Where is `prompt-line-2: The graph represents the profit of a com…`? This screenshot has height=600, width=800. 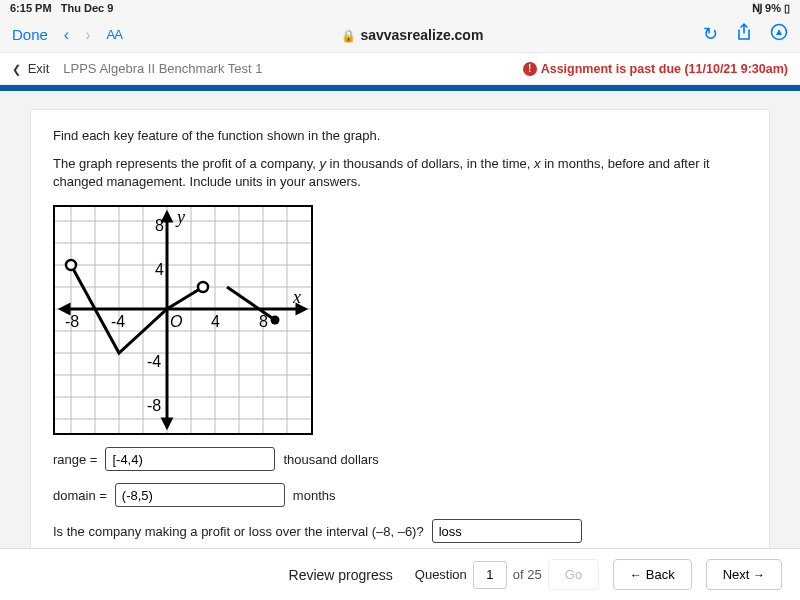 prompt-line-2: The graph represents the profit of a com… is located at coordinates (400, 173).